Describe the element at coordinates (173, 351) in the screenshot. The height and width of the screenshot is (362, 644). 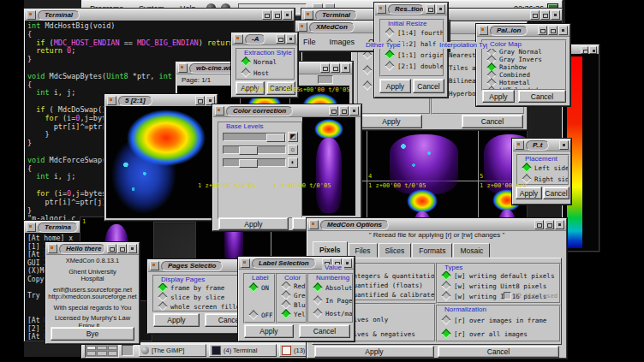
I see `task-button-gimp: [The GIMP]` at that location.